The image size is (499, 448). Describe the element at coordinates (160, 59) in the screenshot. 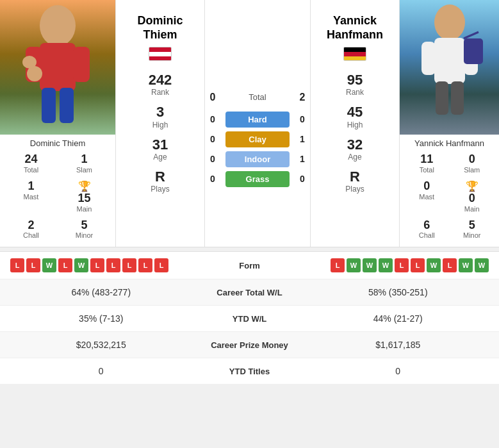

I see `flag-stripe-bot` at that location.